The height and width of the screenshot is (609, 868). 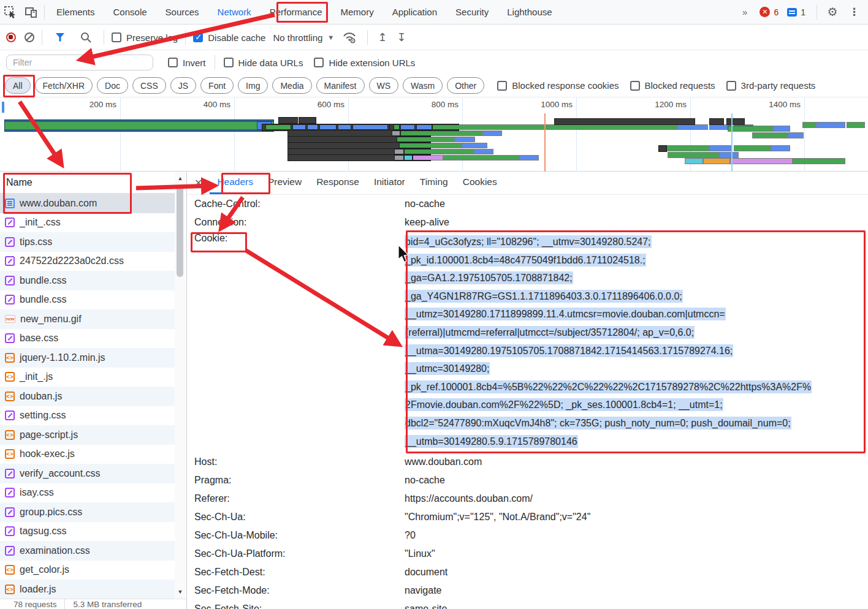 I want to click on tab-performance: Performance, so click(x=296, y=12).